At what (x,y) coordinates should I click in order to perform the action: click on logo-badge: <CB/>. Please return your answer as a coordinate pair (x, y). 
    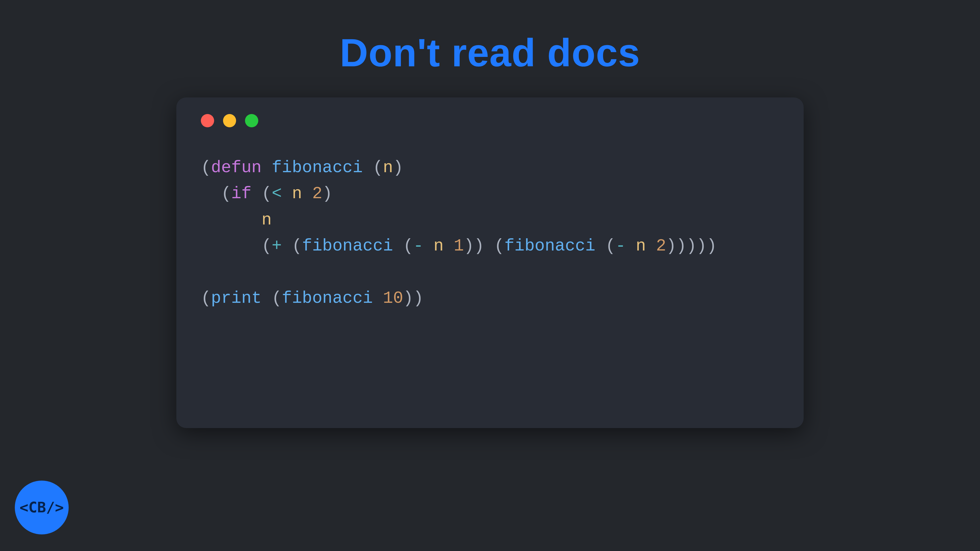
    Looking at the image, I should click on (42, 507).